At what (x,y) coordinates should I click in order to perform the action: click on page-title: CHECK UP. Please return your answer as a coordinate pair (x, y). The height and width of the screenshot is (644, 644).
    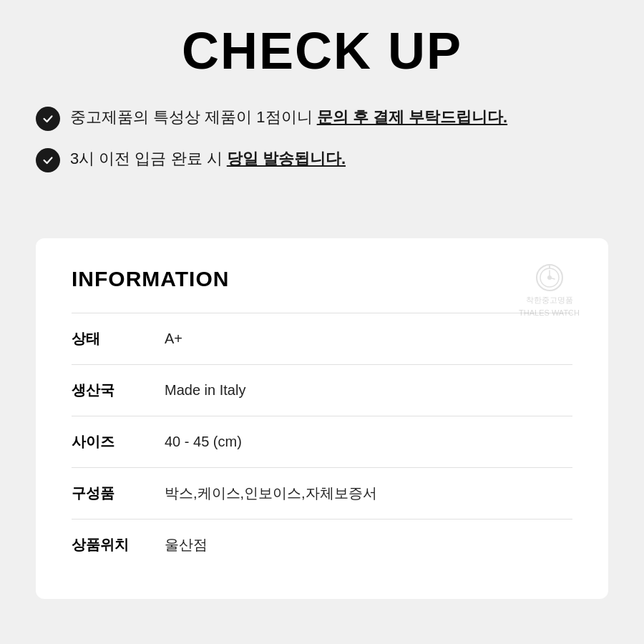
    Looking at the image, I should click on (322, 51).